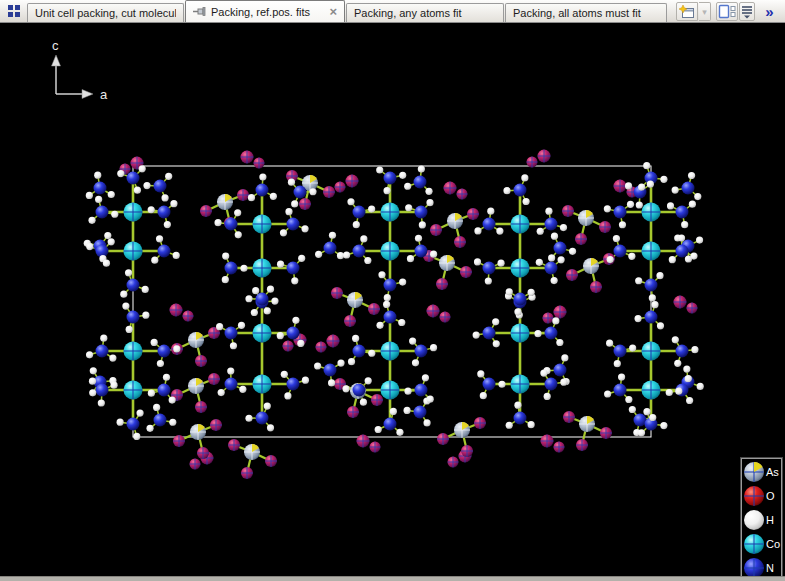 The height and width of the screenshot is (581, 785). I want to click on tab-label: Packing, all atoms must fit, so click(586, 13).